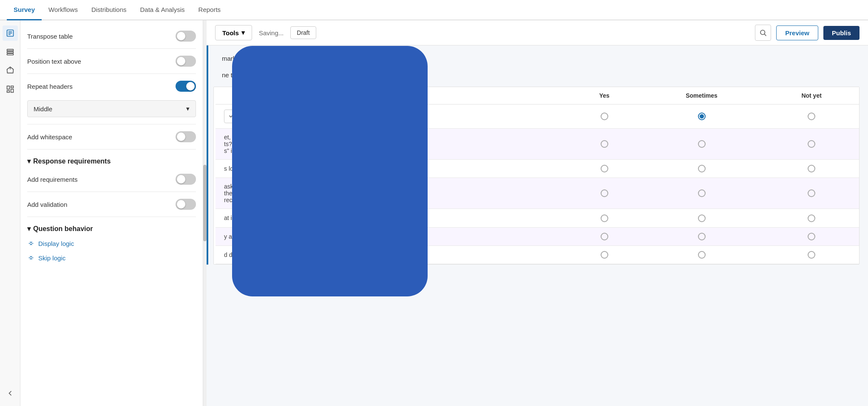  I want to click on toolbar-left: Tools ▾ Saving... Draft, so click(266, 33).